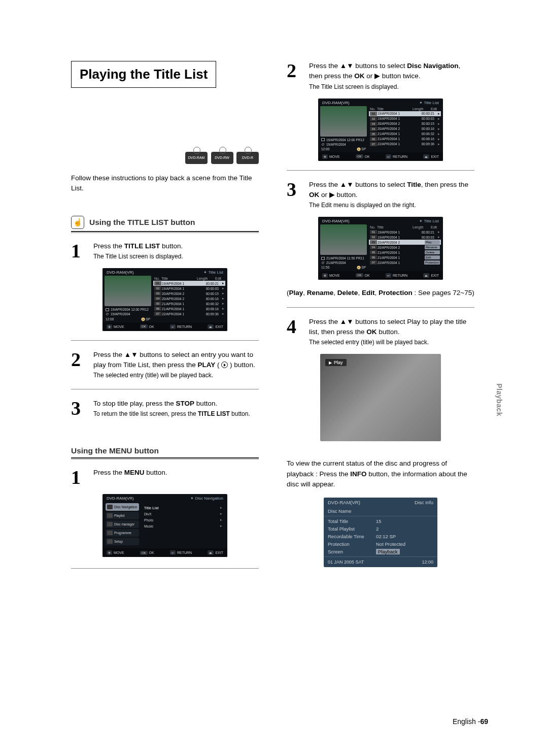 The height and width of the screenshot is (756, 548). I want to click on osd-thumb, so click(344, 121).